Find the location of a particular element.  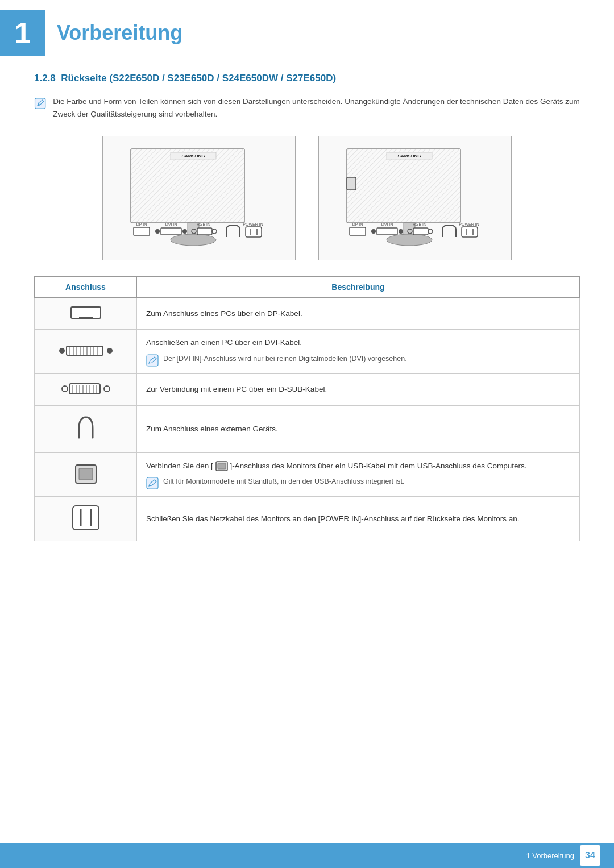

chapter-title: Vorbereitung is located at coordinates (119, 33).